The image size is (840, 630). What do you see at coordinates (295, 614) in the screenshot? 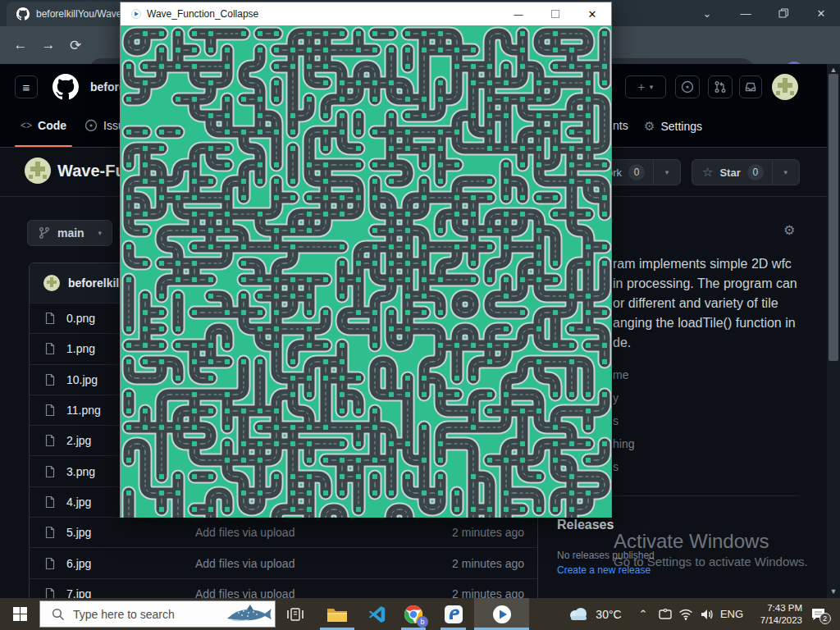
I see `task-view-button` at bounding box center [295, 614].